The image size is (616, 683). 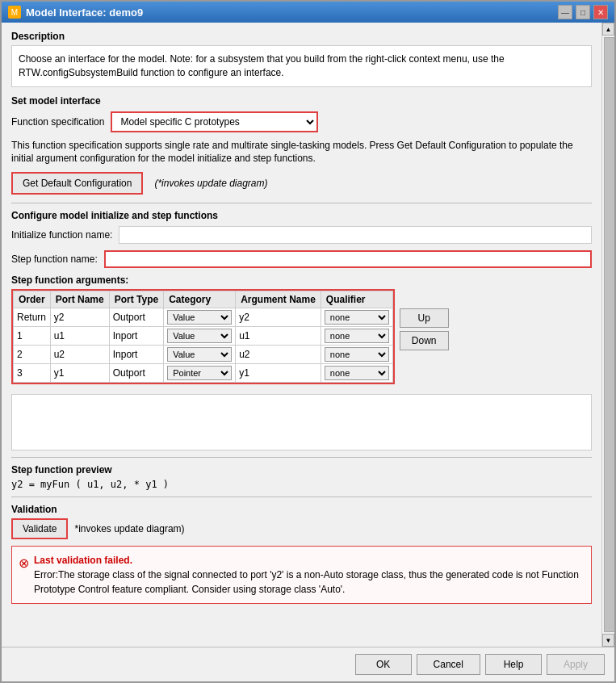 What do you see at coordinates (200, 336) in the screenshot?
I see `row1-category: ValuePointer` at bounding box center [200, 336].